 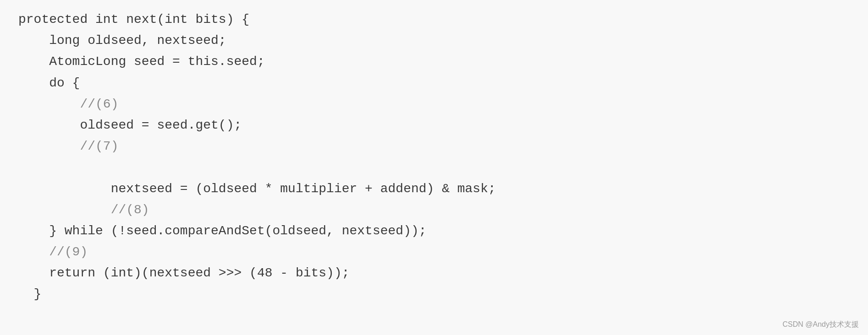 What do you see at coordinates (68, 146) in the screenshot?
I see `code-line-7: //(7)` at bounding box center [68, 146].